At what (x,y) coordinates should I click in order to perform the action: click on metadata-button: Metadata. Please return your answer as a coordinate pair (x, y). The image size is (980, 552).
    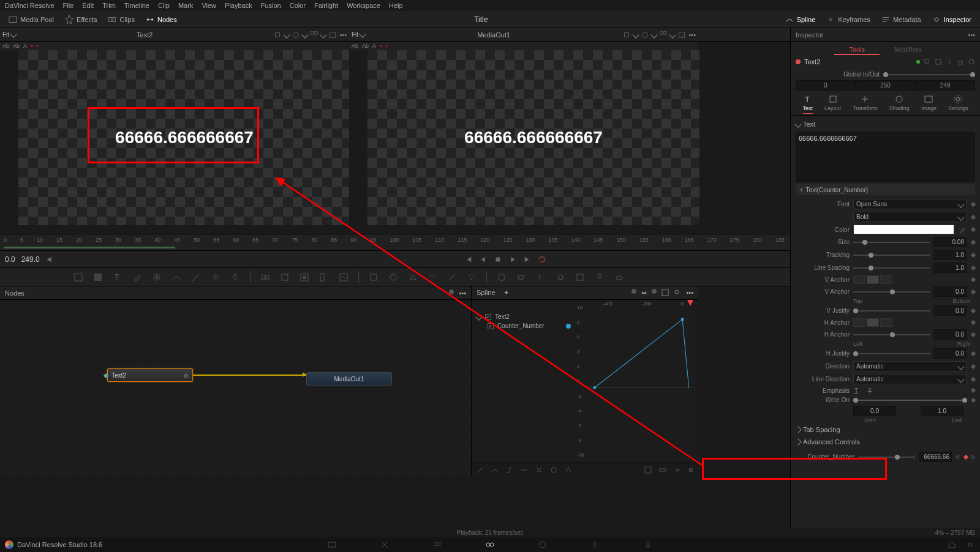
    Looking at the image, I should click on (902, 20).